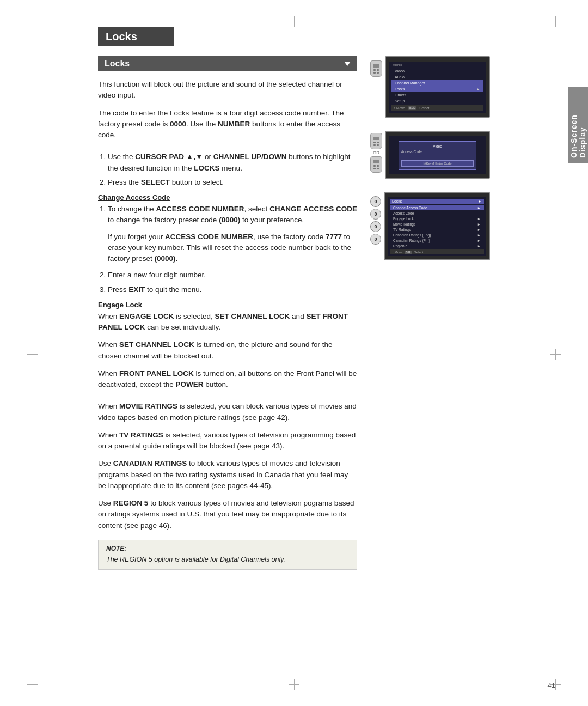  What do you see at coordinates (228, 351) in the screenshot?
I see `engage-para-2: When SET CHANNEL LOCK is turned on, the …` at bounding box center [228, 351].